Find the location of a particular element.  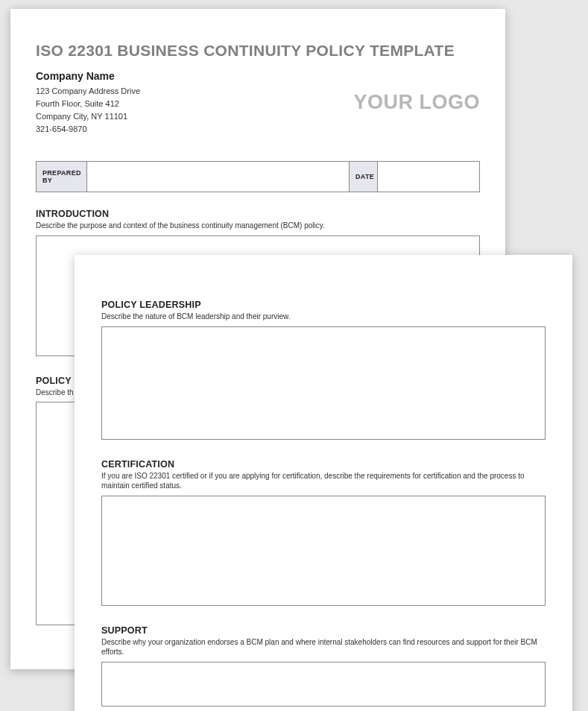

section-title-leadership: POLICY LEADERSHIP is located at coordinates (323, 305).